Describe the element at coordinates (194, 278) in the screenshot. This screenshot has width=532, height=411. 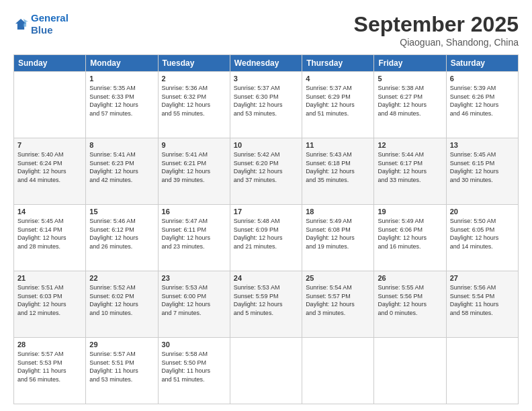
I see `day-number: 23` at that location.